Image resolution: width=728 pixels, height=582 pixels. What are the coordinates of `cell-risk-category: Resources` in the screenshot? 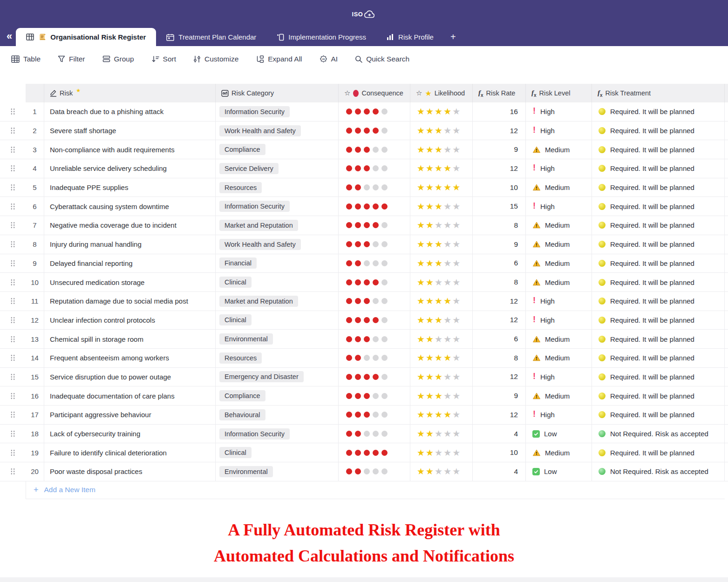 It's located at (277, 358).